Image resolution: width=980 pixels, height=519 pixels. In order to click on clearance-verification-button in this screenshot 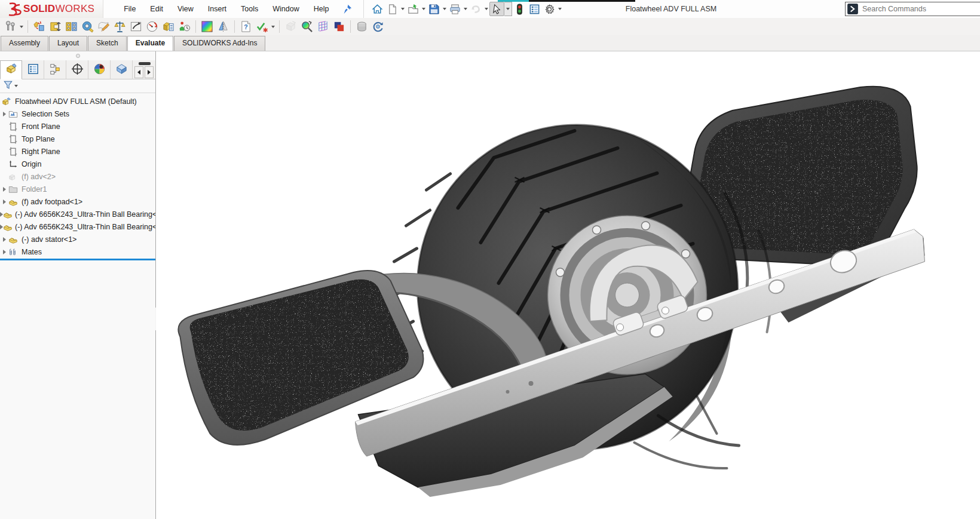, I will do `click(55, 27)`.